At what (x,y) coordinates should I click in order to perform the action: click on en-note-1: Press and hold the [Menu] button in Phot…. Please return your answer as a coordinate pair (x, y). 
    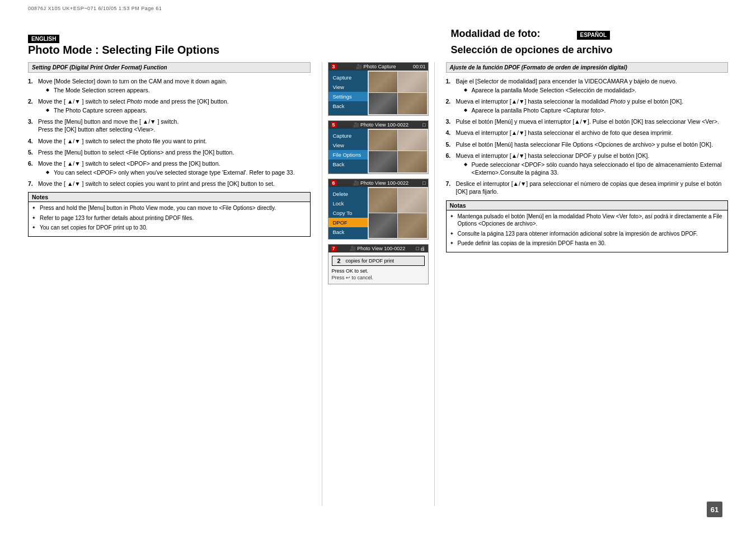
    Looking at the image, I should click on (169, 208).